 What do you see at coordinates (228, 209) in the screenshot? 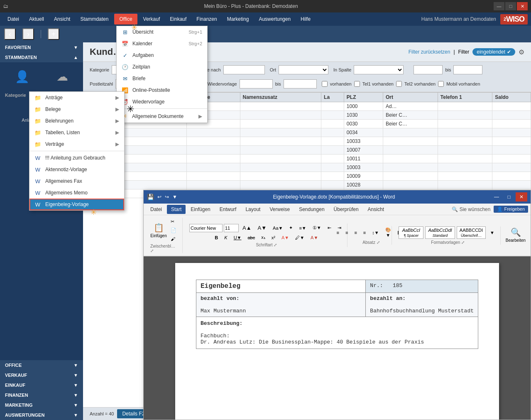
I see `word-menu-entwurf: Entwurf` at bounding box center [228, 209].